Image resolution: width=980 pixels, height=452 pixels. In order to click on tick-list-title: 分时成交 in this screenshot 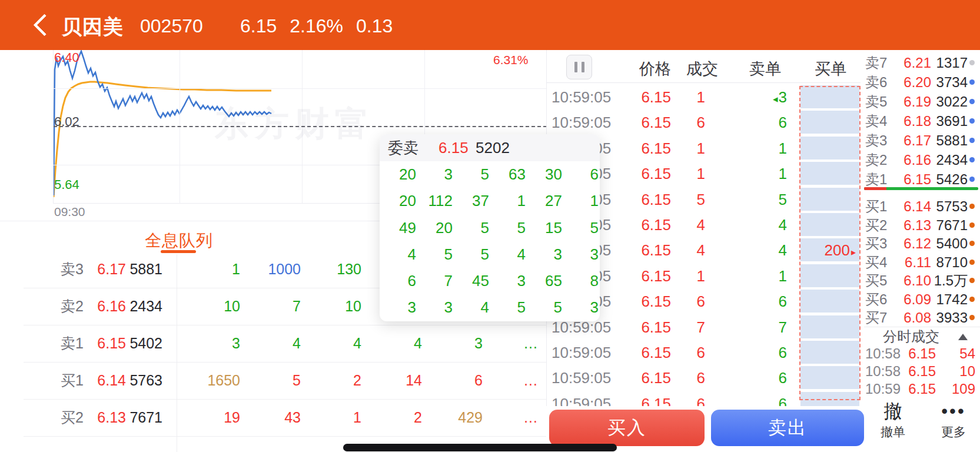, I will do `click(911, 337)`.